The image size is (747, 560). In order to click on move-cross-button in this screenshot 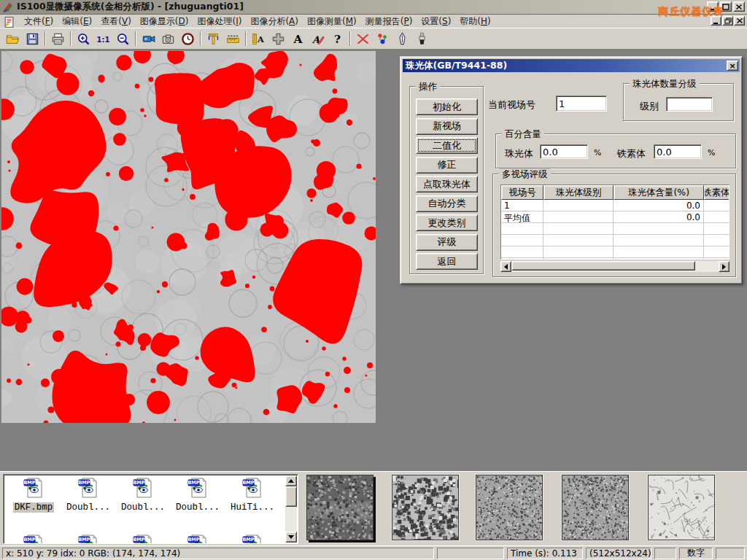, I will do `click(279, 39)`.